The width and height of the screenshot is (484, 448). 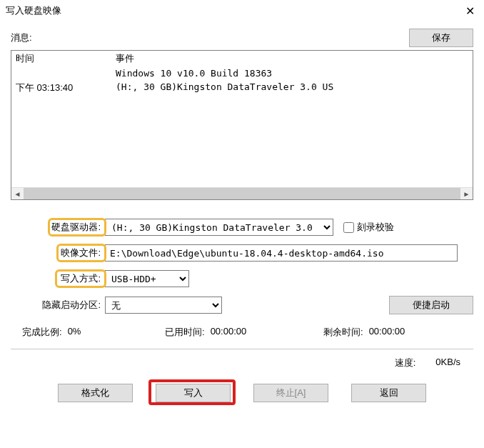 What do you see at coordinates (58, 227) in the screenshot?
I see `drive-label: 硬盘驱动器:` at bounding box center [58, 227].